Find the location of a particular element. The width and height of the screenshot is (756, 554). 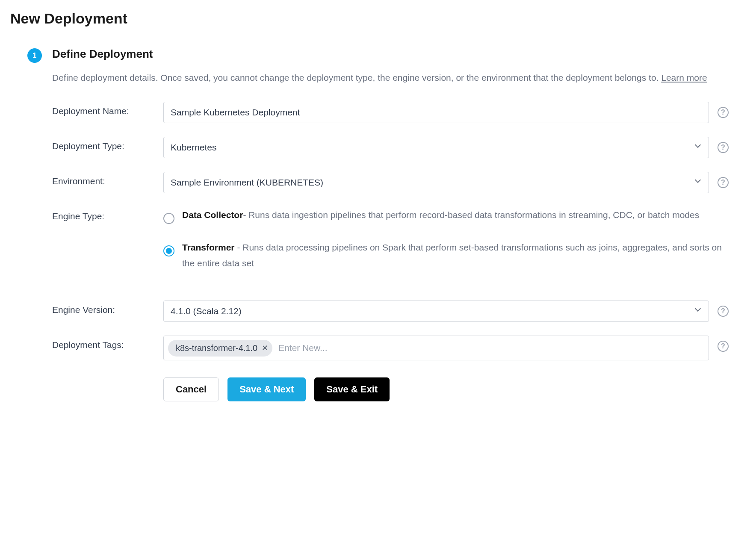

row-environment: Environment: Sample Environment (KUBERNE… is located at coordinates (390, 183).